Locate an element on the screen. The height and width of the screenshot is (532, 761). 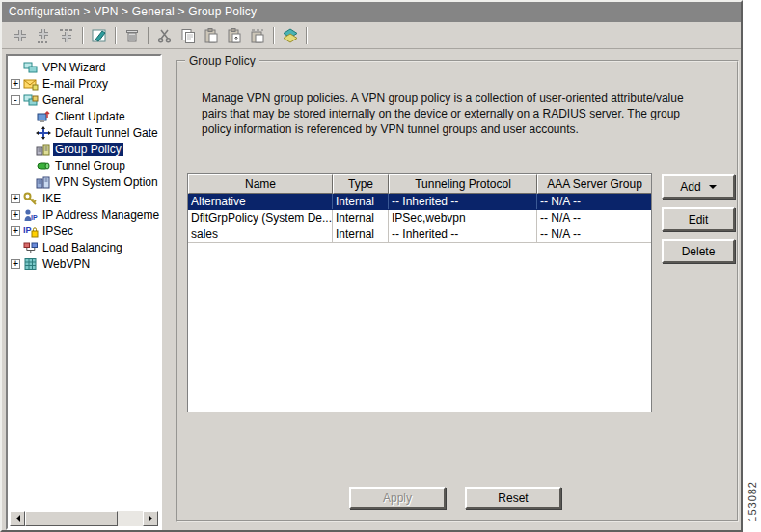
vpn-system-options-icon is located at coordinates (43, 182).